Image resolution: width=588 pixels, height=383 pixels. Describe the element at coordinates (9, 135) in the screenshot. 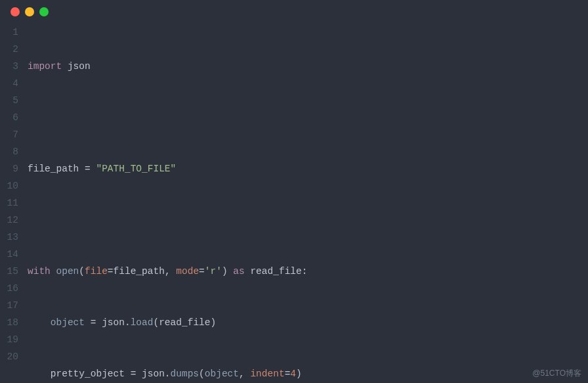

I see `line-number: 7` at that location.